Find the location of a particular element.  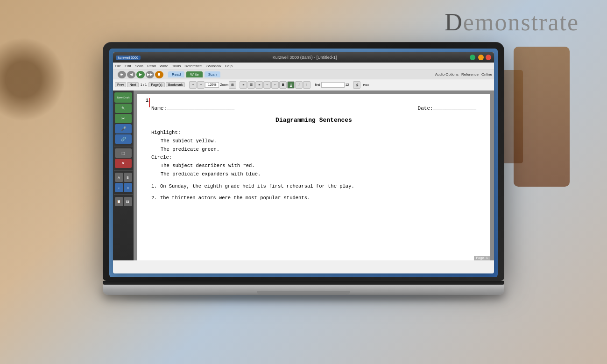

indent-icon: → is located at coordinates (267, 85).